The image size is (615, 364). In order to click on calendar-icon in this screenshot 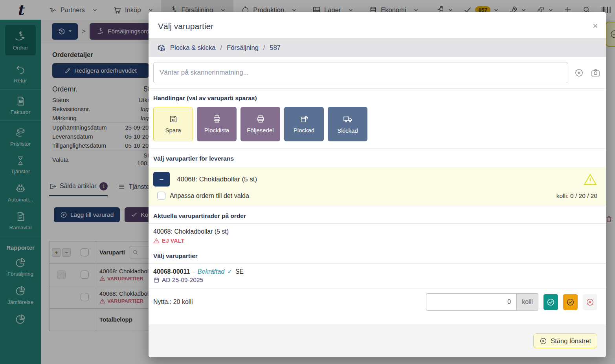, I will do `click(156, 280)`.